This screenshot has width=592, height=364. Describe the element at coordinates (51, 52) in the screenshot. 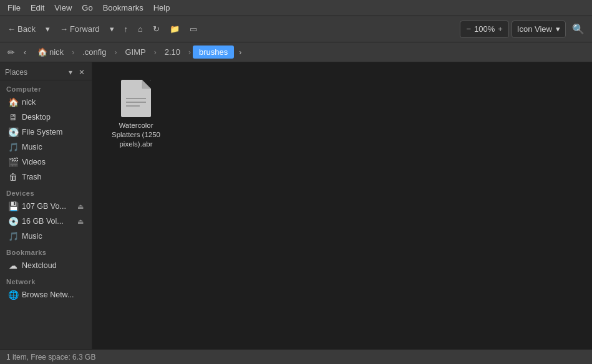

I see `breadcrumb-item-nick: 🏠nick` at that location.